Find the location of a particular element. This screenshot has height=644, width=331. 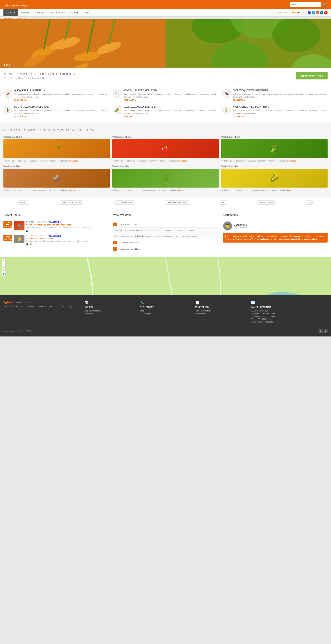

feature-icon-pig: 🐷 is located at coordinates (8, 94).